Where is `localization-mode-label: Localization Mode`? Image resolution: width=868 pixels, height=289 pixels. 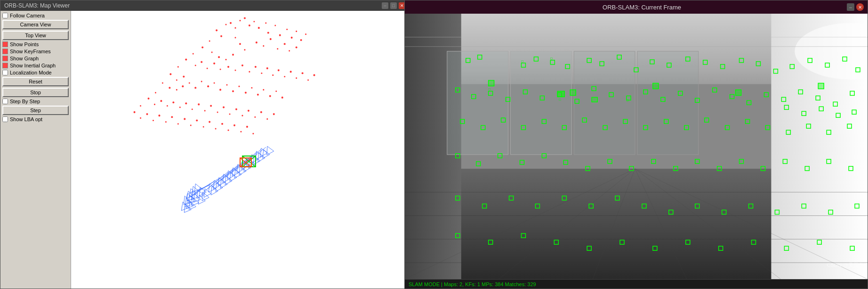
localization-mode-label: Localization Mode is located at coordinates (31, 73).